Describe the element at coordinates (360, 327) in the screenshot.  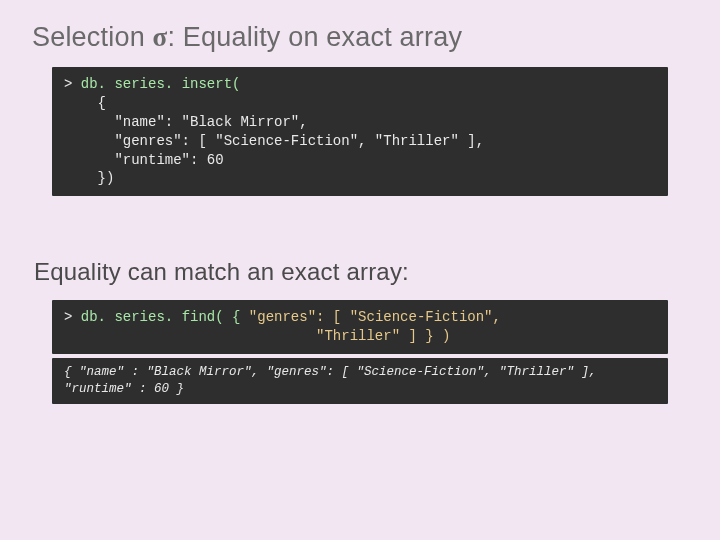
I see `code-block-find: > db. series. find( { "genres": [ "Scien…` at that location.